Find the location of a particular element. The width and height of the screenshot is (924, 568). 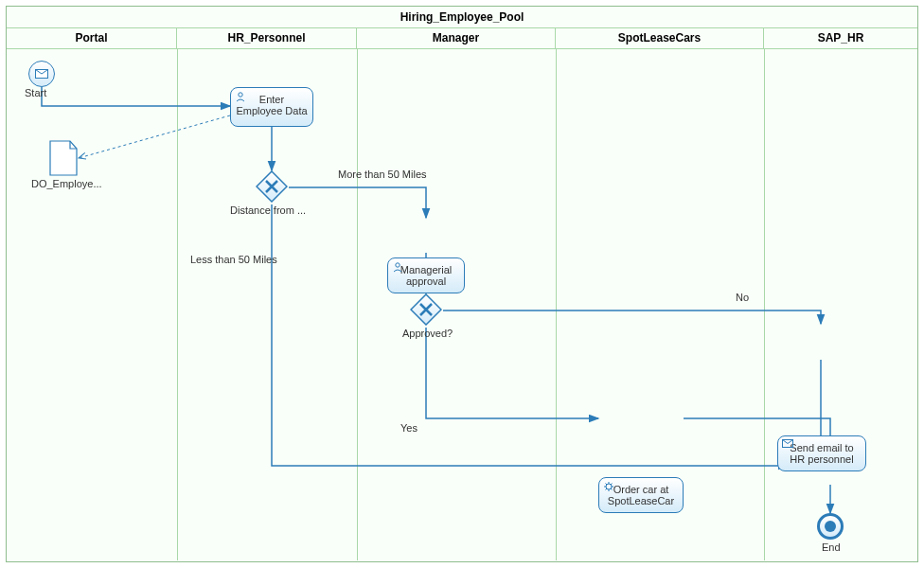

task-label: Enter Employee Data is located at coordinates (271, 105).